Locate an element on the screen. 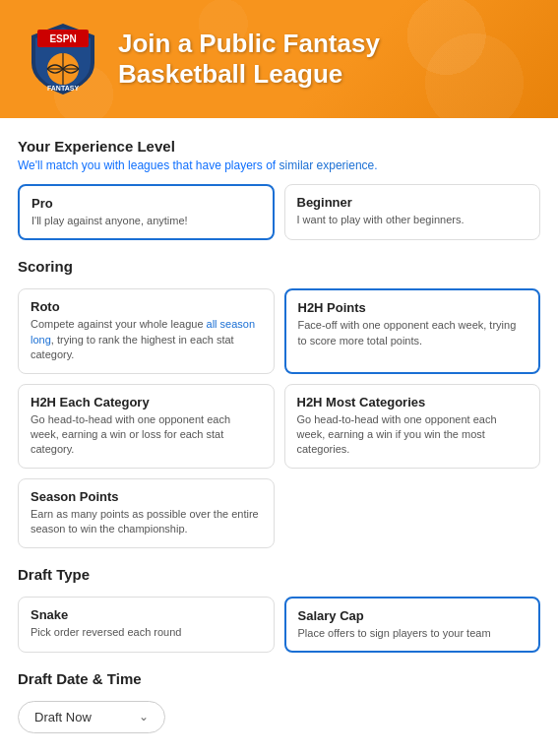 The width and height of the screenshot is (558, 756). scoring-option-h2h-points: H2H Points Face-off with one opponent ea… is located at coordinates (413, 331).